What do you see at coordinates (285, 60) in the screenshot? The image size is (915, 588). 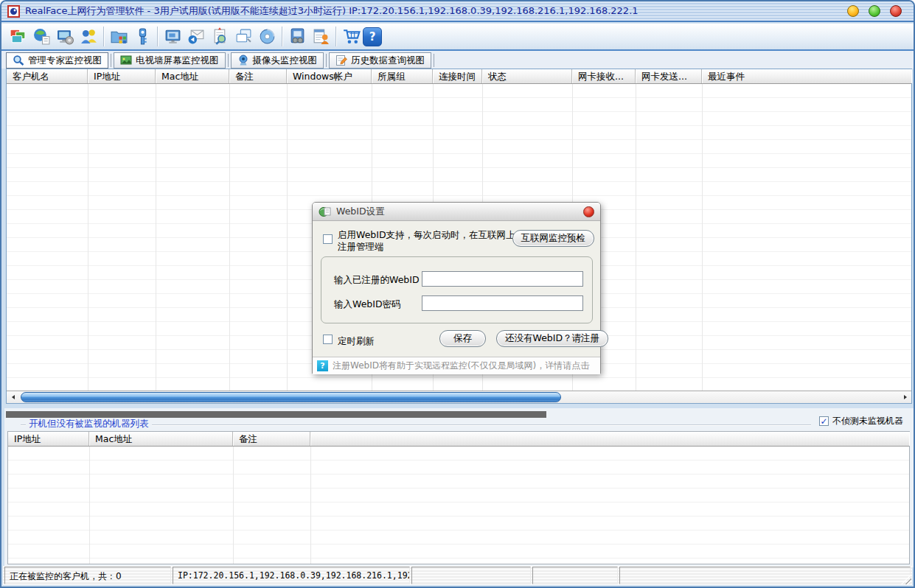 I see `tab-label: 摄像头监控视图` at bounding box center [285, 60].